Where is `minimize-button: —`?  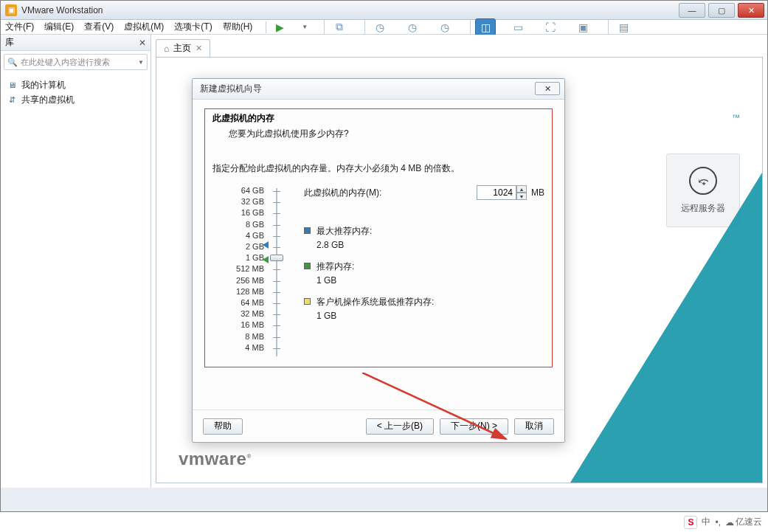 minimize-button: — is located at coordinates (692, 10).